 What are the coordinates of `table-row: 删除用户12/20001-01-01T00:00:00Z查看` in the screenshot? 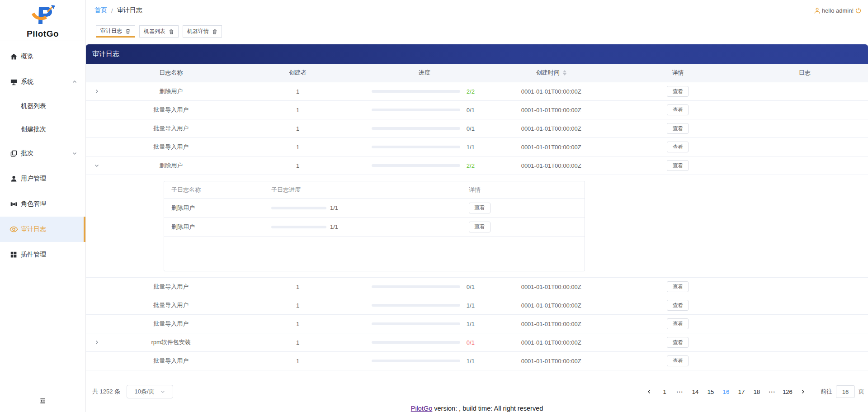 It's located at (477, 91).